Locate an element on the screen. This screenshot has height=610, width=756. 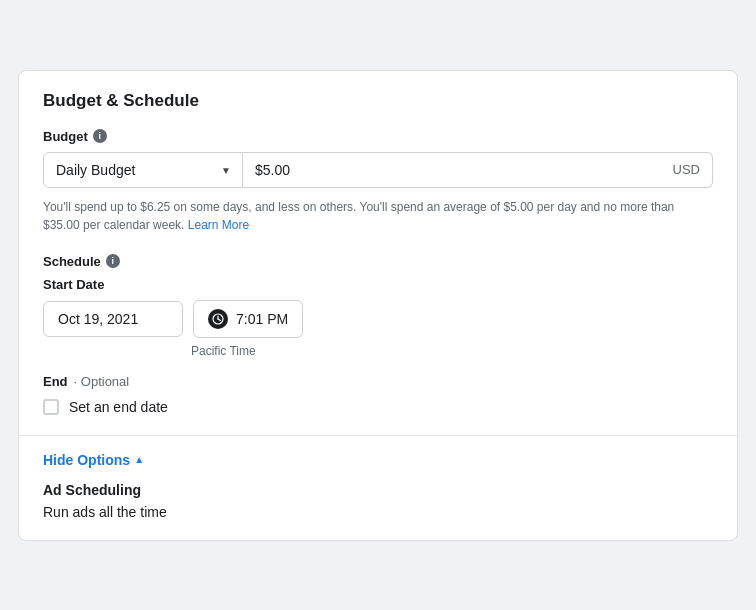
timezone-label: Pacific Time is located at coordinates (452, 351).